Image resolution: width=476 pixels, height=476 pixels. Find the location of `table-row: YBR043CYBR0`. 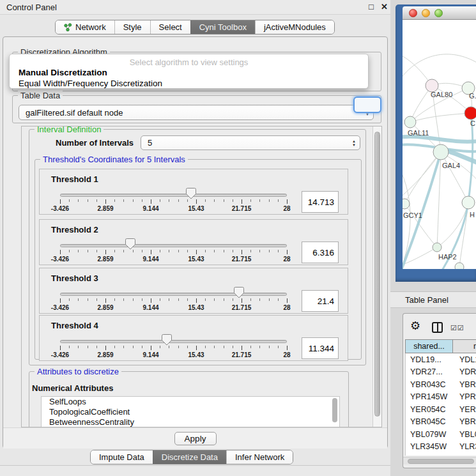

table-row: YBR043CYBR0 is located at coordinates (441, 385).